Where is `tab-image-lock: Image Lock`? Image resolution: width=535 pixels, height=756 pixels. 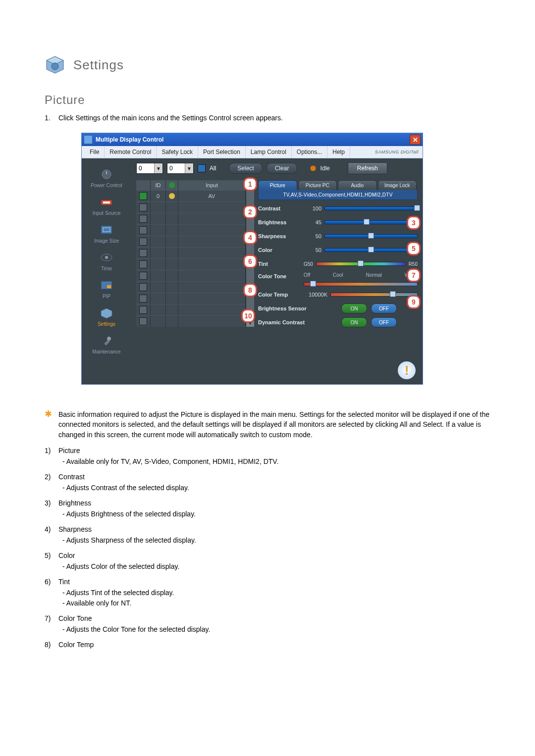
tab-image-lock: Image Lock is located at coordinates (397, 185).